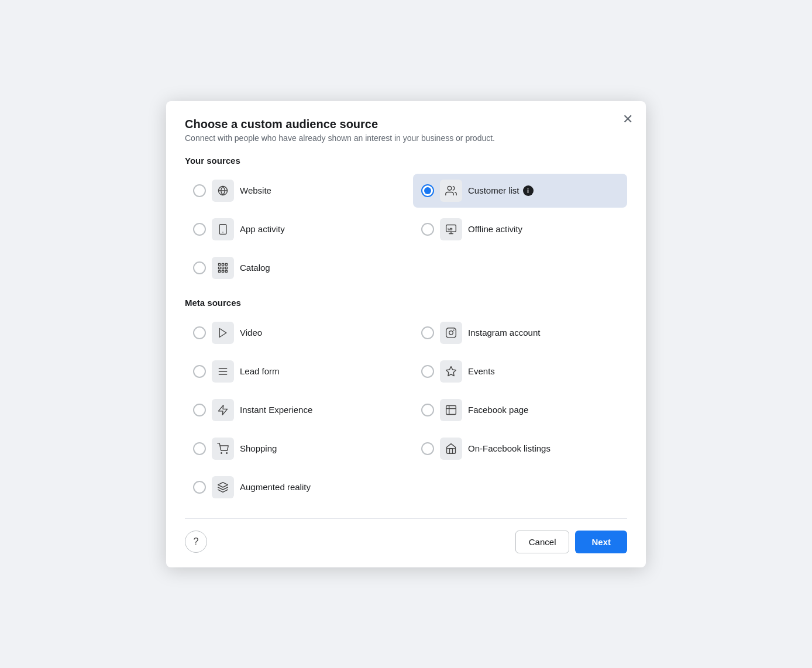 The height and width of the screenshot is (668, 812). What do you see at coordinates (292, 410) in the screenshot?
I see `option-instant-experience: Instant Experience` at bounding box center [292, 410].